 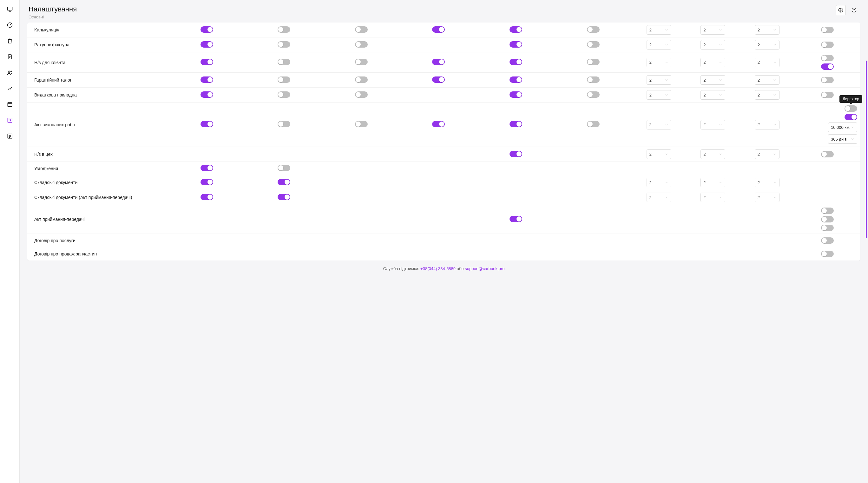 What do you see at coordinates (767, 63) in the screenshot?
I see `select-r2-c2: 2` at bounding box center [767, 63].